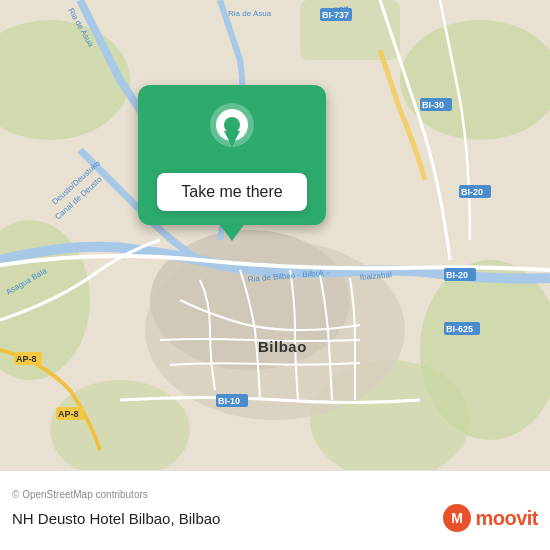  I want to click on moovit-brand-icon: M, so click(457, 518).